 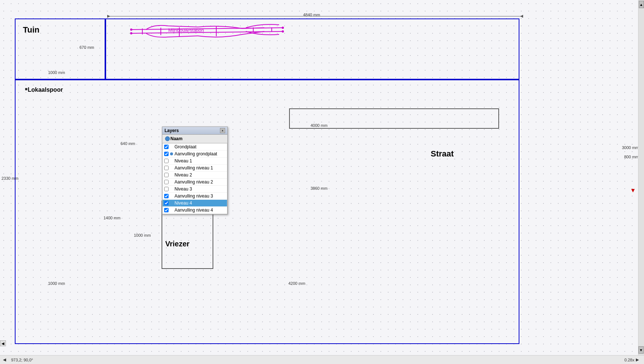 What do you see at coordinates (167, 139) in the screenshot?
I see `layers-header-icon` at bounding box center [167, 139].